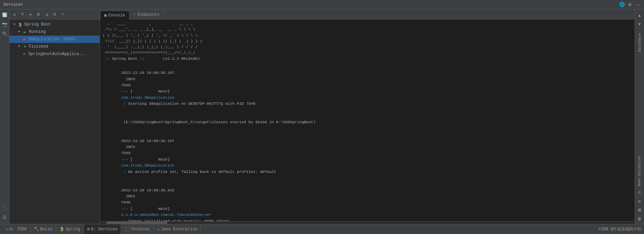 The image size is (644, 234). Describe the element at coordinates (89, 229) in the screenshot. I see `services-tab-icon: ⚙` at that location.